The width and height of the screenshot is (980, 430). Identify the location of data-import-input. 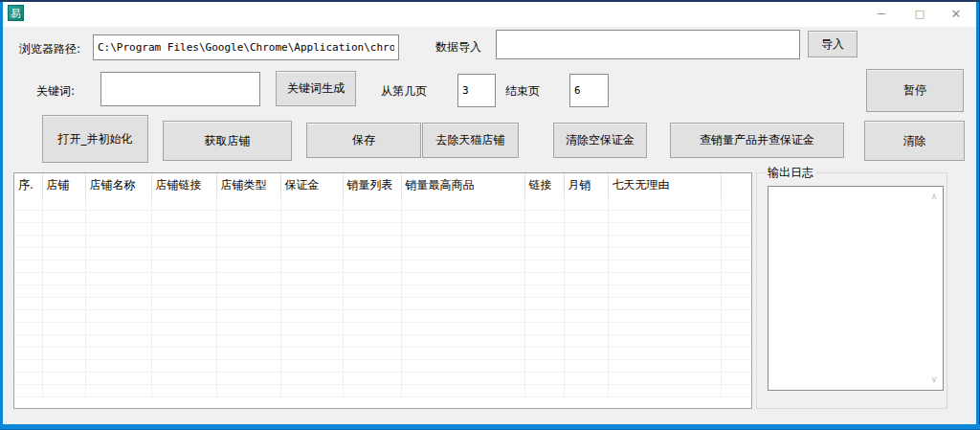
(648, 44).